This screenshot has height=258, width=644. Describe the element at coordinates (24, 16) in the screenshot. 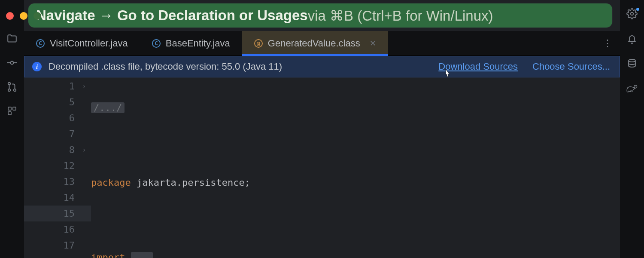

I see `window-traffic-lights` at that location.